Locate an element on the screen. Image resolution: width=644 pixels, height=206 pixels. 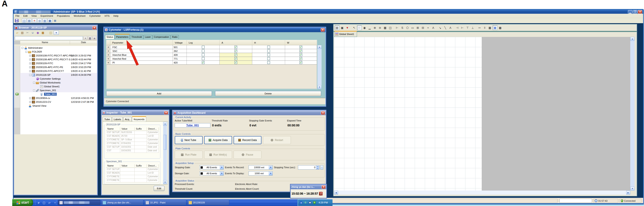
menu-file: File is located at coordinates (18, 16).